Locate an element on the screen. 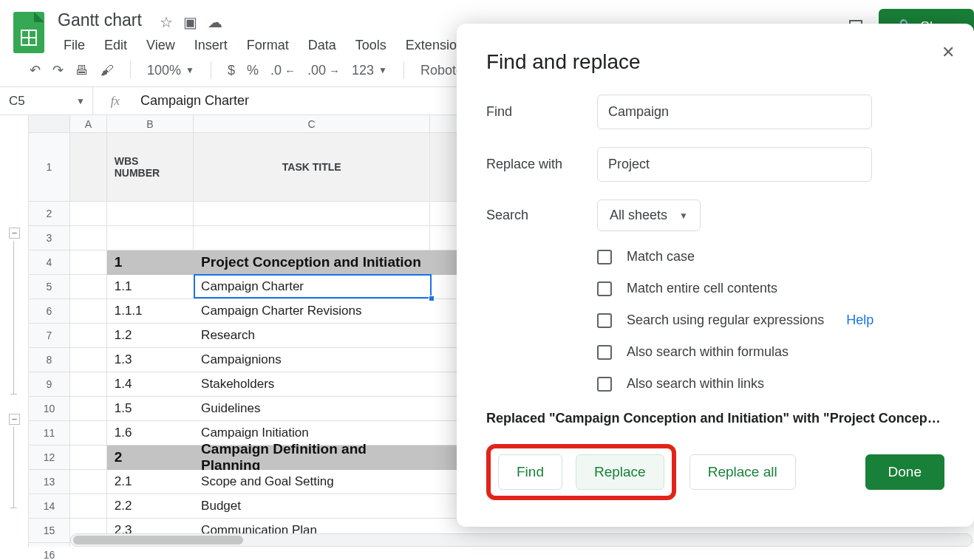  menu-file: File is located at coordinates (74, 46).